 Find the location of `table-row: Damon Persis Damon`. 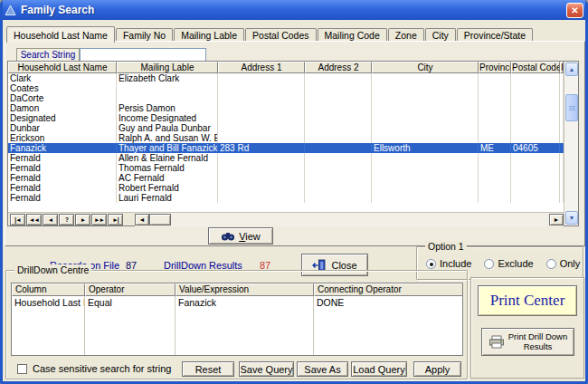

table-row: Damon Persis Damon is located at coordinates (286, 109).